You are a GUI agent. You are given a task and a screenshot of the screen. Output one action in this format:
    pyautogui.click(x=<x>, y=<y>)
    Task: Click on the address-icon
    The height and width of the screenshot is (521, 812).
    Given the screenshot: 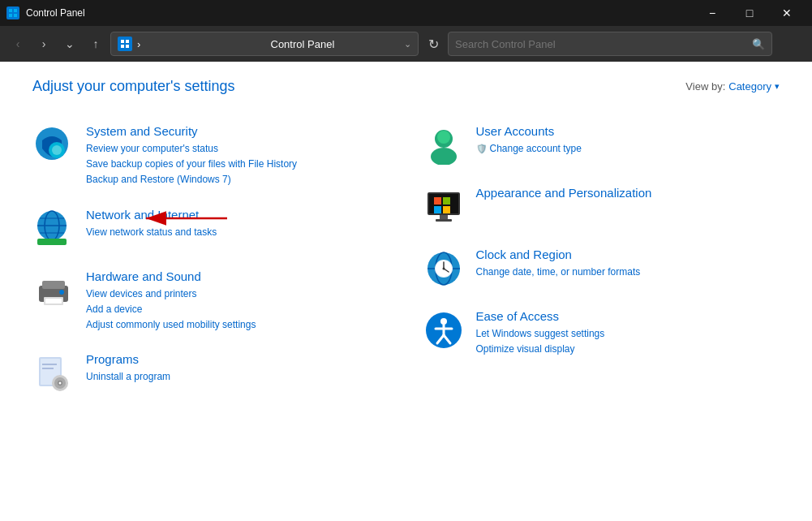 What is the action you would take?
    pyautogui.click(x=125, y=44)
    